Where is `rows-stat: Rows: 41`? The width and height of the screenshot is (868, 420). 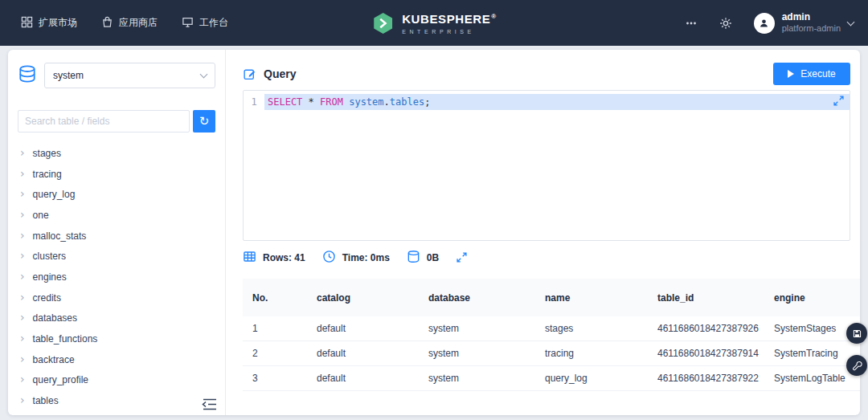
rows-stat: Rows: 41 is located at coordinates (274, 258).